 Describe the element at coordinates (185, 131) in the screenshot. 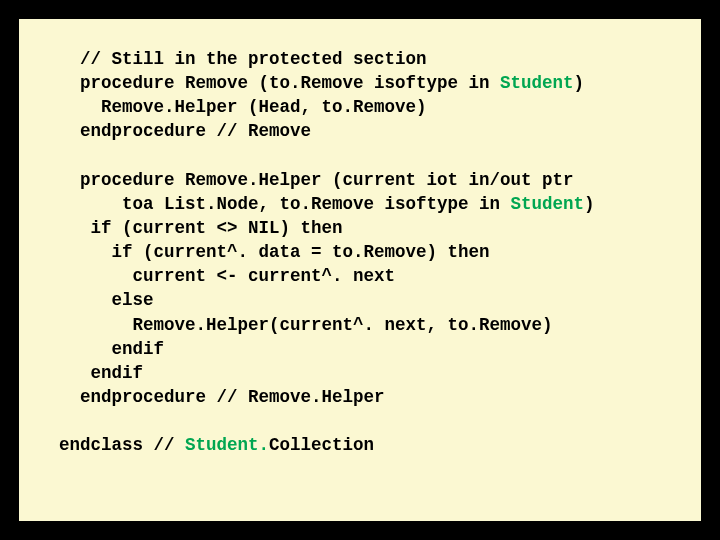

I see `code-line: endprocedure // Remove` at that location.